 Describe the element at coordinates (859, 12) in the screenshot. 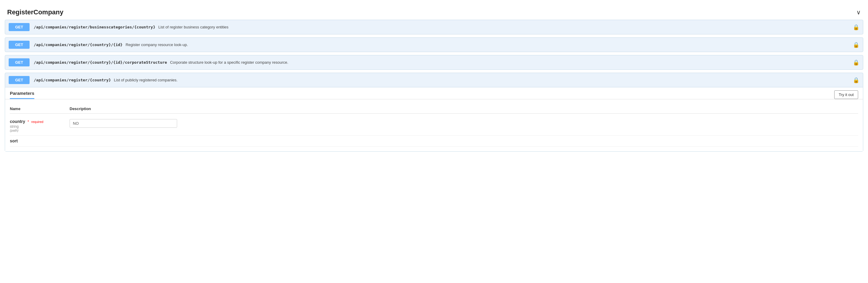

I see `chevron-down-icon: ∨` at that location.